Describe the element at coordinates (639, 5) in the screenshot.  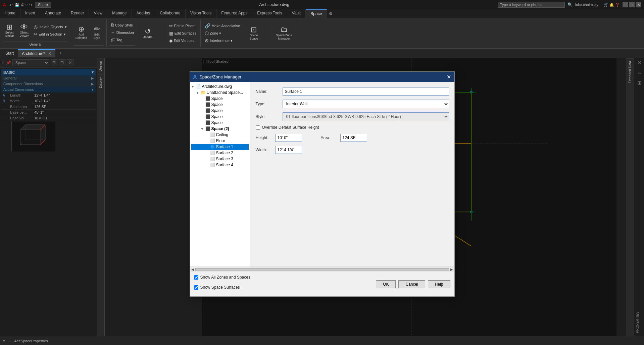
I see `close-button: ✕` at that location.